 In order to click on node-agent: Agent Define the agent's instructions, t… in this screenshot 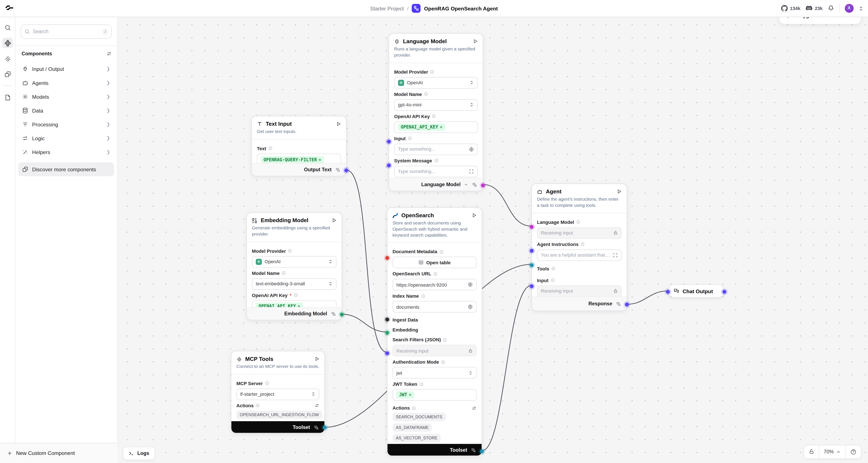, I will do `click(579, 247)`.